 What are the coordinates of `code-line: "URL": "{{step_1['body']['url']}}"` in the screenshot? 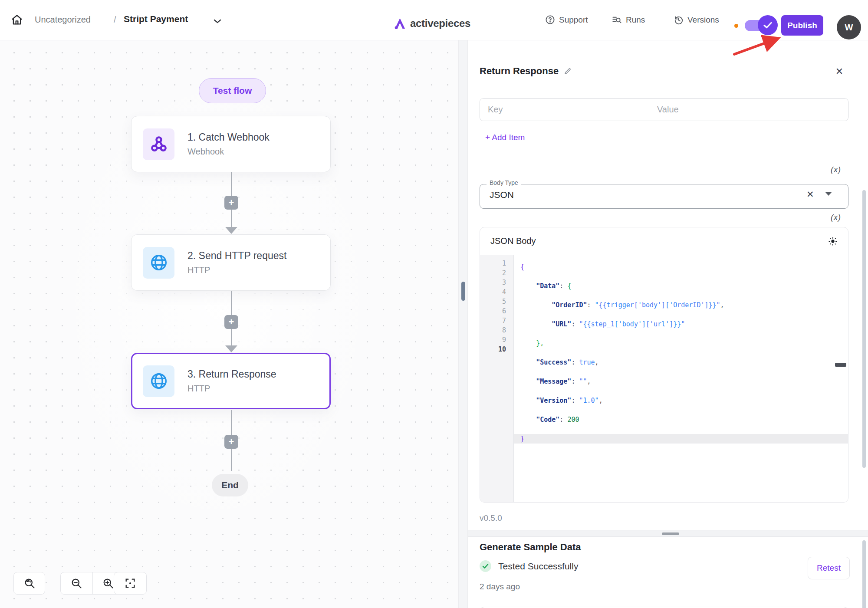 It's located at (681, 324).